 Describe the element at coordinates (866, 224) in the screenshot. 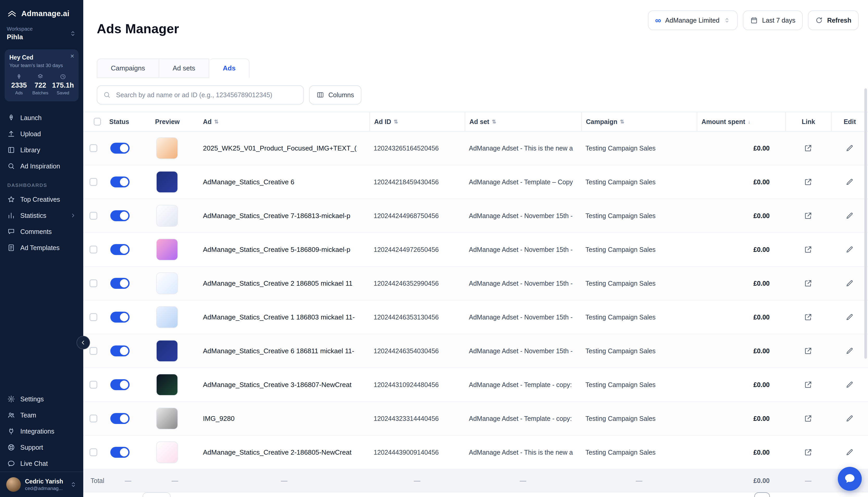

I see `scrollbar` at that location.